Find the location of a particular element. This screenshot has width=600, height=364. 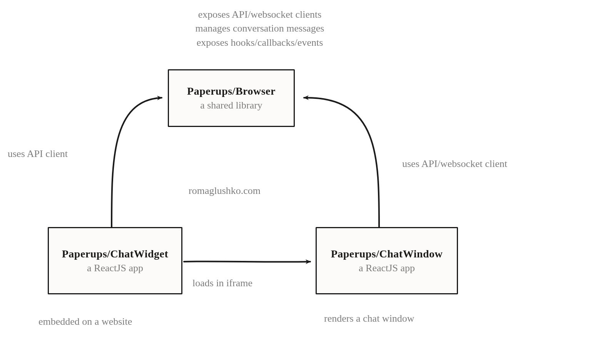

annotation-browser-features: exposes API/websocket clients manages co… is located at coordinates (260, 28).